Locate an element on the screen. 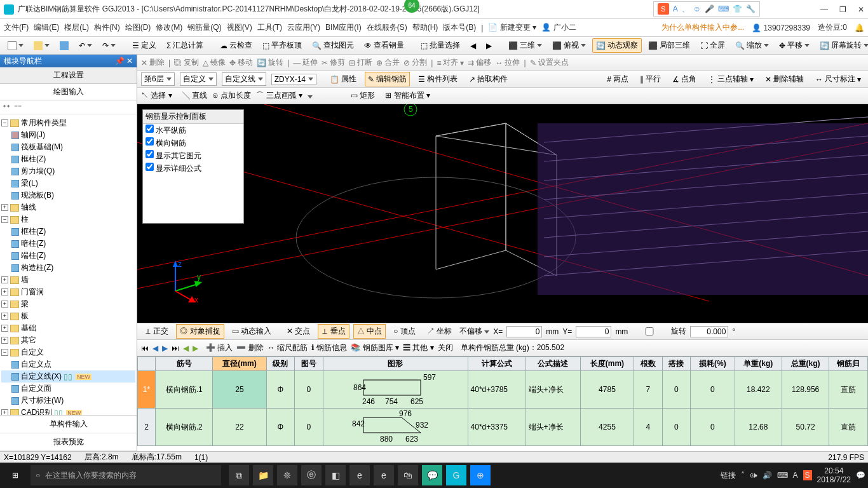 The height and width of the screenshot is (488, 868). type-combo: 自定义线 is located at coordinates (244, 79).